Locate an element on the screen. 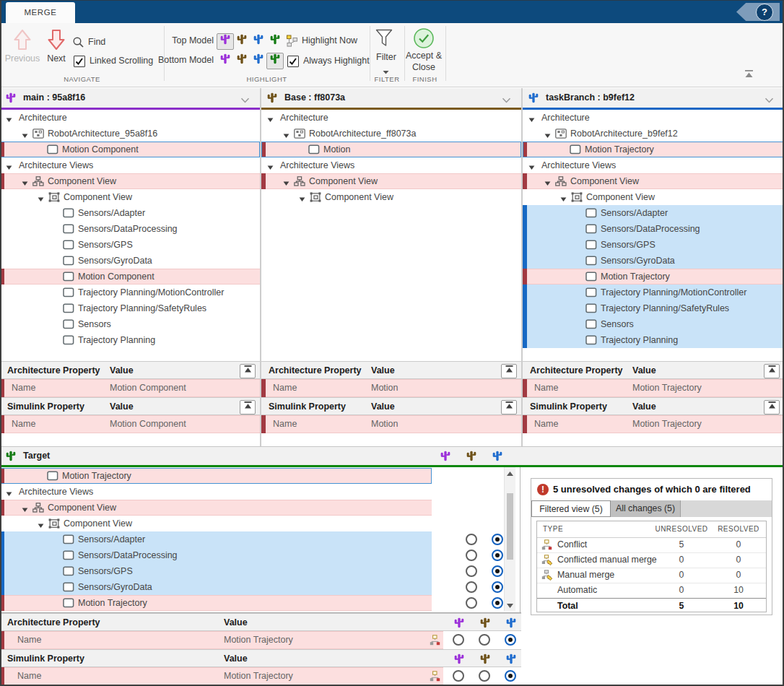 The image size is (784, 686). summary-tab-all-changes-5: All changes (5) is located at coordinates (645, 508).